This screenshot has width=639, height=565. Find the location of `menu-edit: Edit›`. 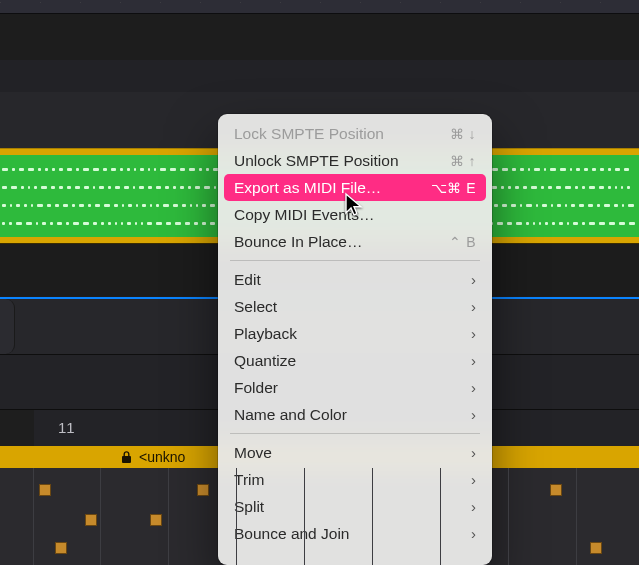

menu-edit: Edit› is located at coordinates (355, 280).